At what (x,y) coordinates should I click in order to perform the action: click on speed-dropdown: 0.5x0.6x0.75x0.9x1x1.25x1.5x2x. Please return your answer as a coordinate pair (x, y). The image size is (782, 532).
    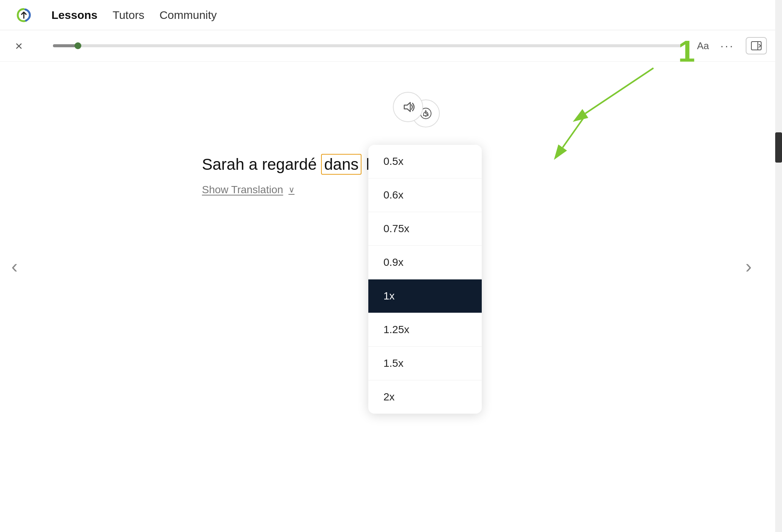
    Looking at the image, I should click on (425, 279).